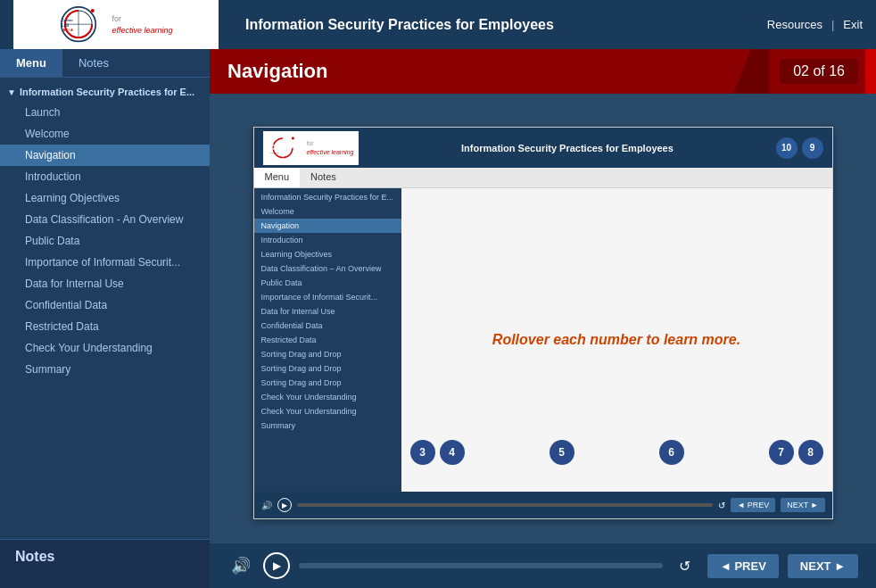 Image resolution: width=876 pixels, height=588 pixels. What do you see at coordinates (142, 25) in the screenshot?
I see `logo-tagline: for effective learning` at bounding box center [142, 25].